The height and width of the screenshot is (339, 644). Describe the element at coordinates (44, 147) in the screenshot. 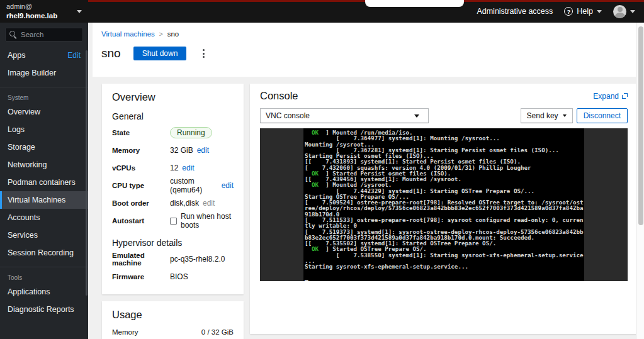

I see `sidebar-item-storage: Storage` at that location.